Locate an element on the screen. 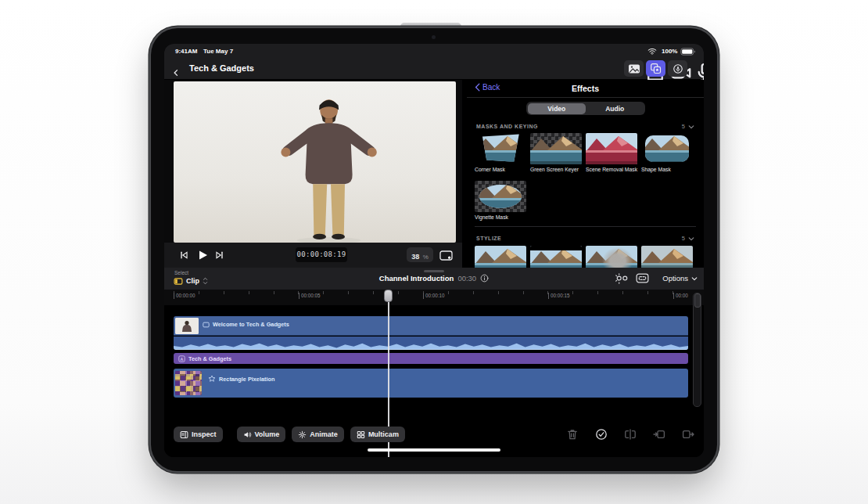  app-header: 9:41AM Tue May 7 100% Tech & Gadgets is located at coordinates (434, 62).